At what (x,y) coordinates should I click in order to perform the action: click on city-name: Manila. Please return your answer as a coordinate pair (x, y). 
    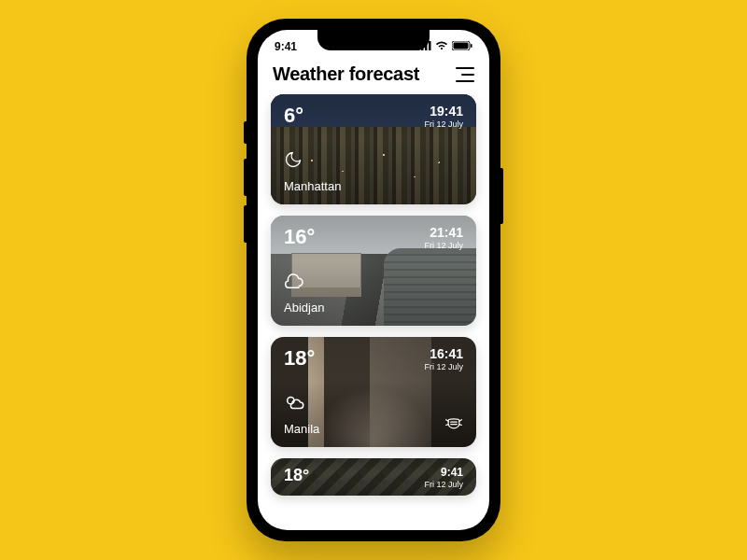
    Looking at the image, I should click on (302, 429).